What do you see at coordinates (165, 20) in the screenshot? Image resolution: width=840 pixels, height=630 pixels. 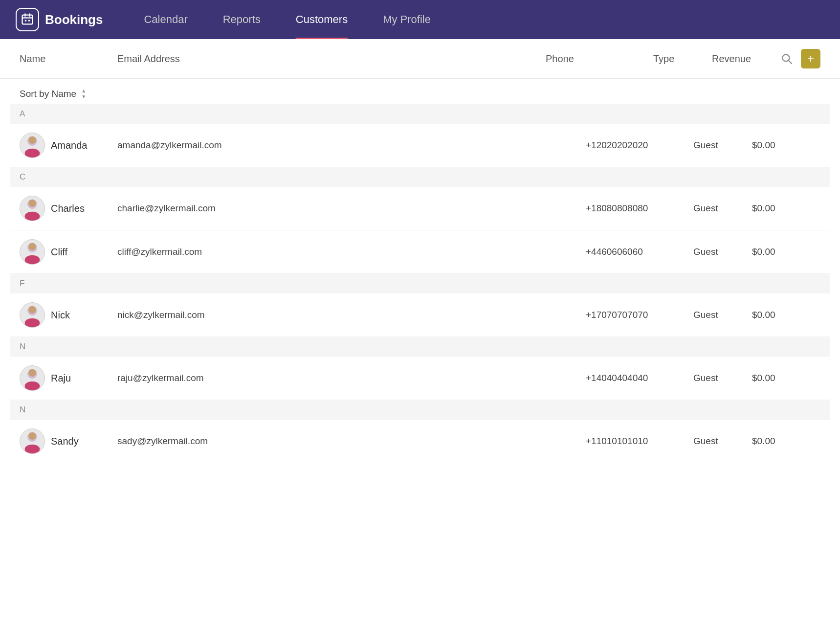 I see `nav-item-calendar: Calendar` at bounding box center [165, 20].